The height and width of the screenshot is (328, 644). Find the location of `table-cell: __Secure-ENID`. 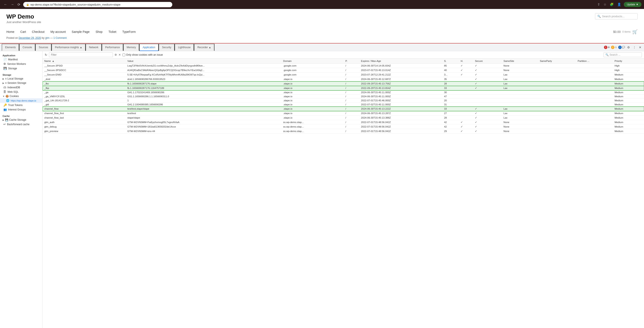

table-cell: __Secure-ENID is located at coordinates (84, 75).